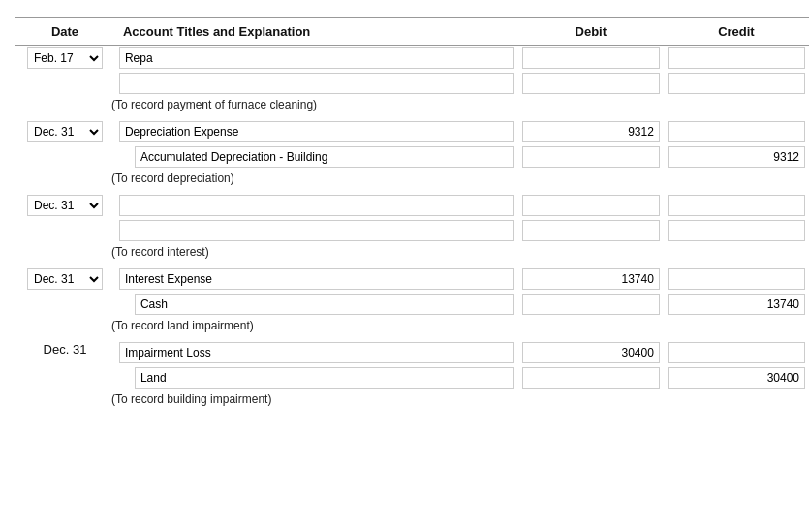 The width and height of the screenshot is (809, 532). I want to click on date-cell-group2: Feb. 17Dec. 31, so click(65, 132).